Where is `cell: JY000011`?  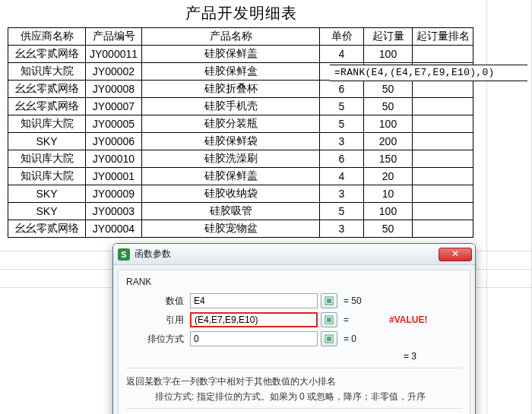
cell: JY000011 is located at coordinates (114, 55).